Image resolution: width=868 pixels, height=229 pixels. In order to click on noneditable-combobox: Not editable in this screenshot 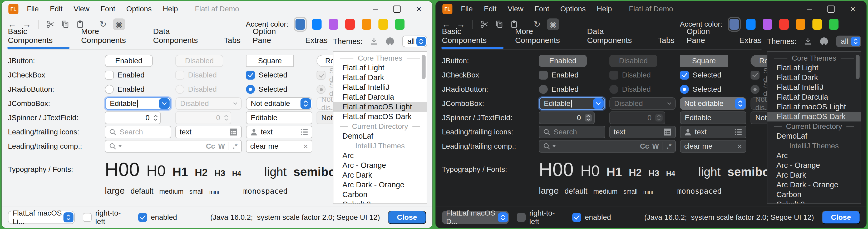, I will do `click(279, 104)`.